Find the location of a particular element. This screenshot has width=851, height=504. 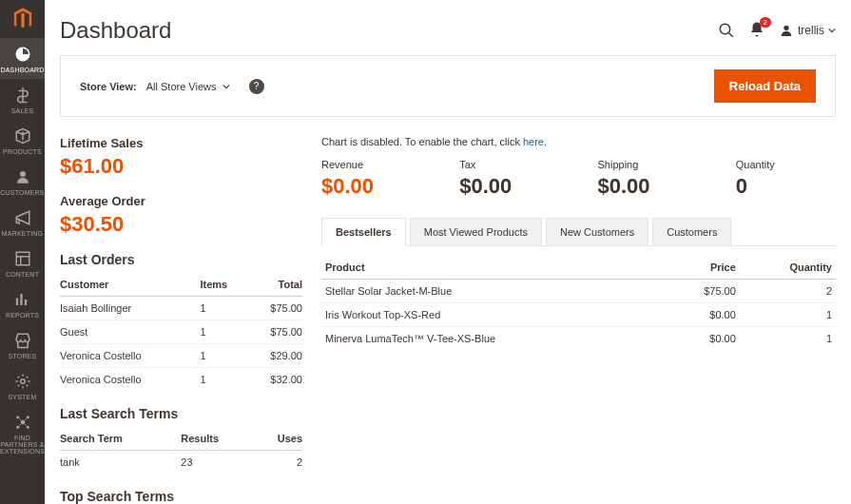

metric-value: $61.00 is located at coordinates (181, 166).